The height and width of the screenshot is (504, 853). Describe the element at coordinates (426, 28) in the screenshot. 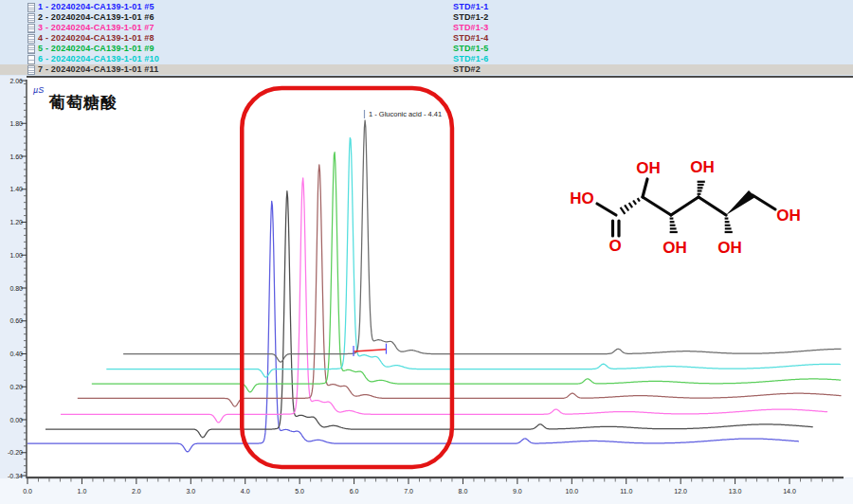

I see `legend-row: 3 - 20240204-CA139-1-01 #7STD#1-3` at that location.